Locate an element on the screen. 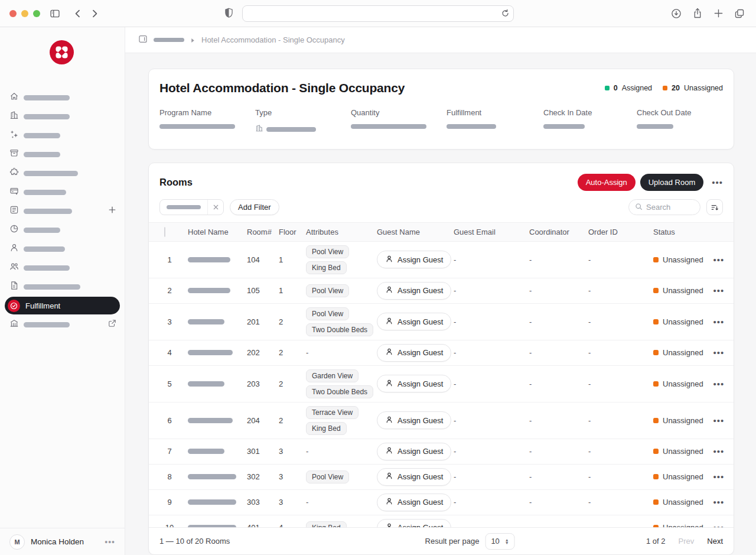 This screenshot has height=555, width=756. sidebar-user: M Monica Holden ••• is located at coordinates (63, 541).